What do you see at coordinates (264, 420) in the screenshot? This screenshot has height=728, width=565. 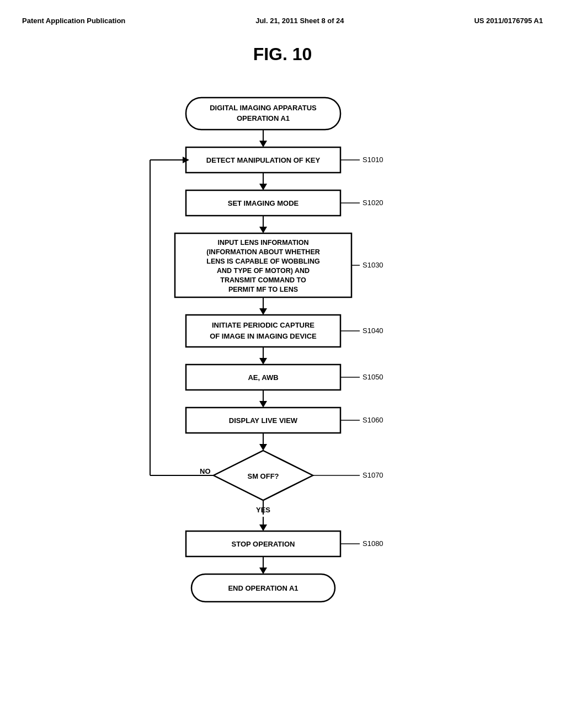 I see `node-s1060: DISPLAY LIVE VIEW` at bounding box center [264, 420].